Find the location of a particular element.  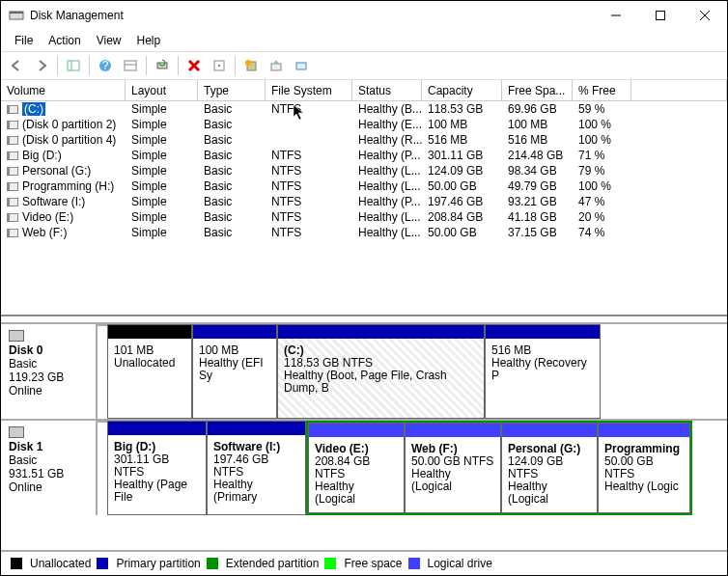

minimize-button is located at coordinates (616, 15).